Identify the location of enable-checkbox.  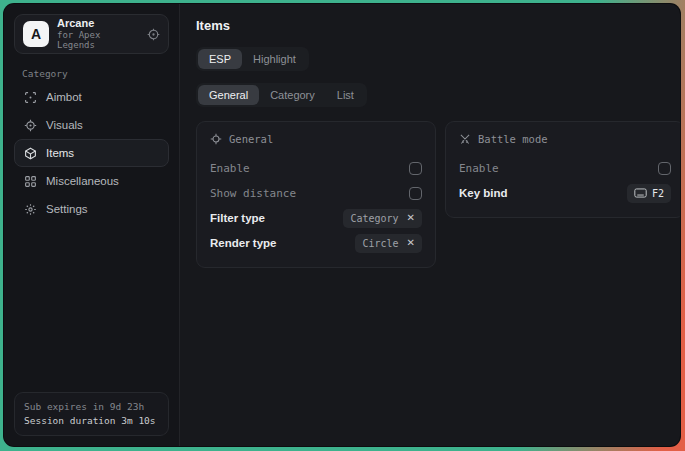
(416, 168).